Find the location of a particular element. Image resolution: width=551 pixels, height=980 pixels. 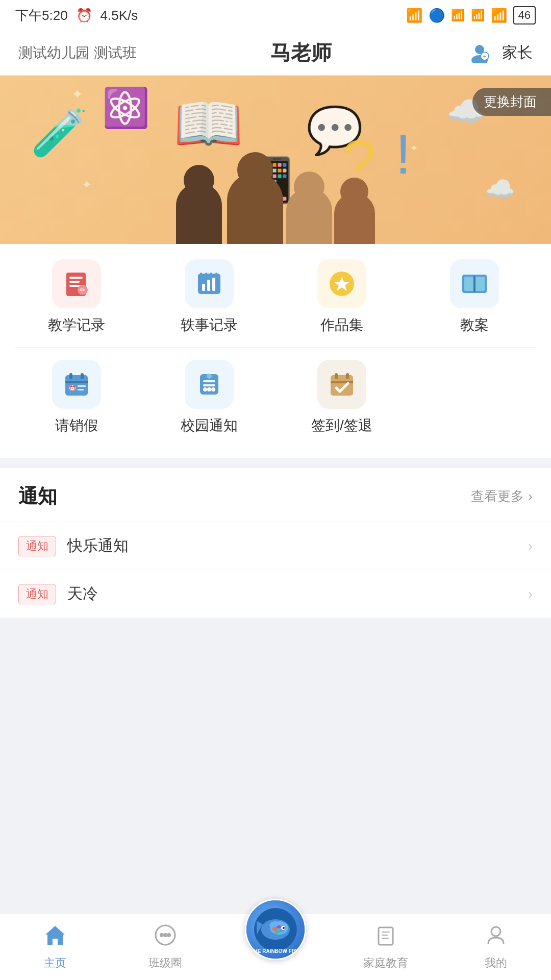

family-edu-icon is located at coordinates (386, 938).